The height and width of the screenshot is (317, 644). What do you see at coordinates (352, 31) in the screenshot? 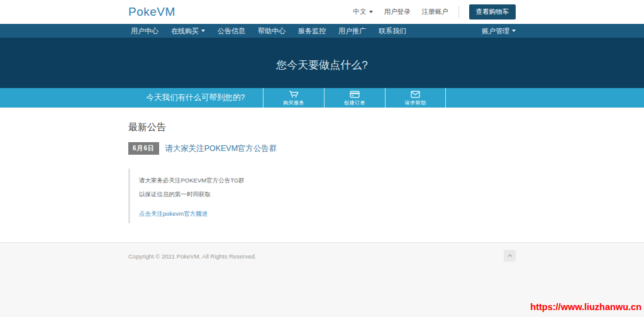
I see `nav-item-affiliates: 用户推广` at bounding box center [352, 31].